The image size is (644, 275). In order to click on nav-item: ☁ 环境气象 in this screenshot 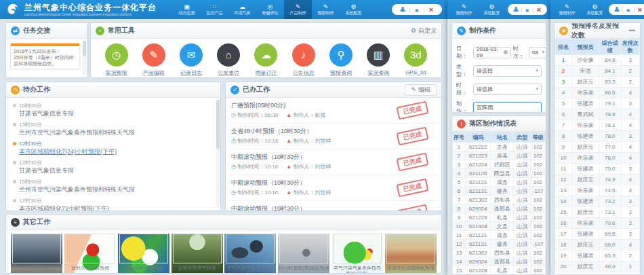, I will do `click(243, 10)`.